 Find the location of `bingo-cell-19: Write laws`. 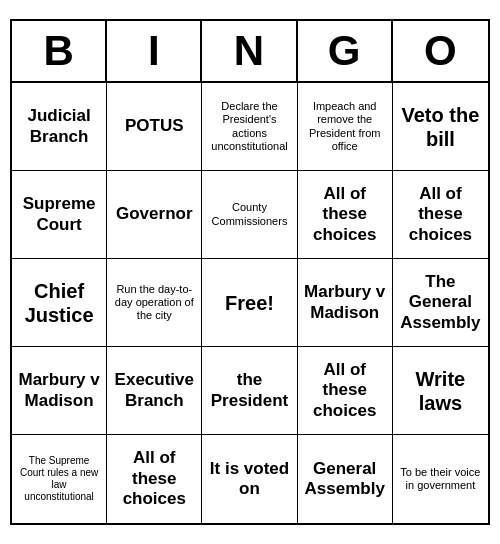

bingo-cell-19: Write laws is located at coordinates (440, 391).